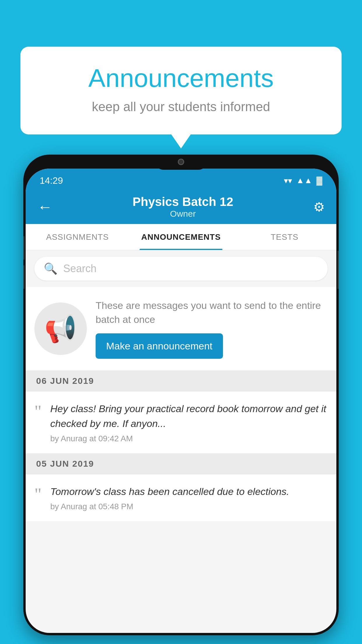  I want to click on status-bar: 14:29 ▾▾ ▲▲ ▓, so click(181, 179).